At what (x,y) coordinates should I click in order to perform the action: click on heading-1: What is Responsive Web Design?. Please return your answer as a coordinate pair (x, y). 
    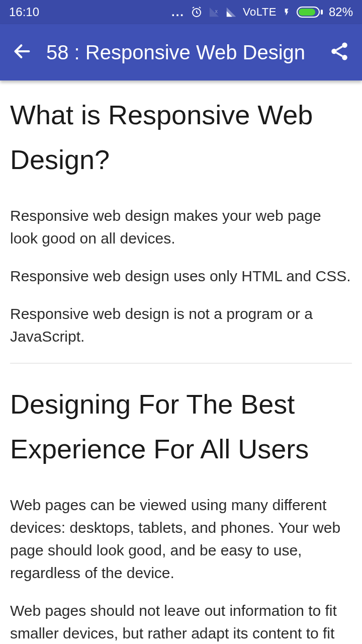
    Looking at the image, I should click on (181, 137).